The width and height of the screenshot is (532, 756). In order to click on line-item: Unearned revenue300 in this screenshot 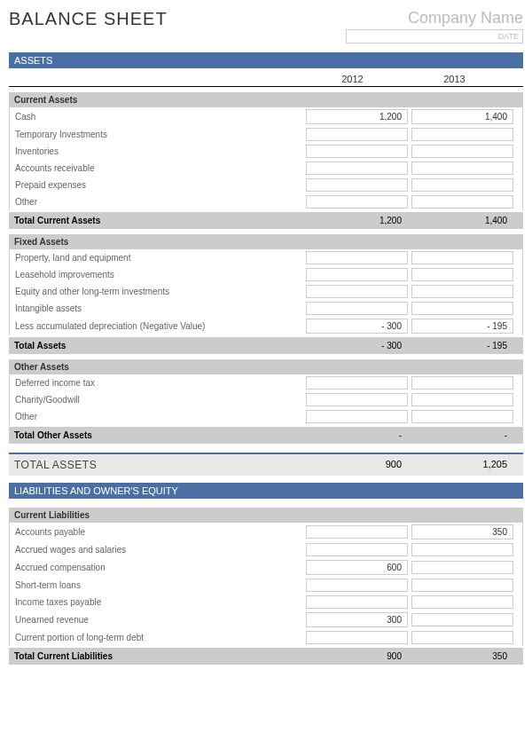, I will do `click(266, 619)`.